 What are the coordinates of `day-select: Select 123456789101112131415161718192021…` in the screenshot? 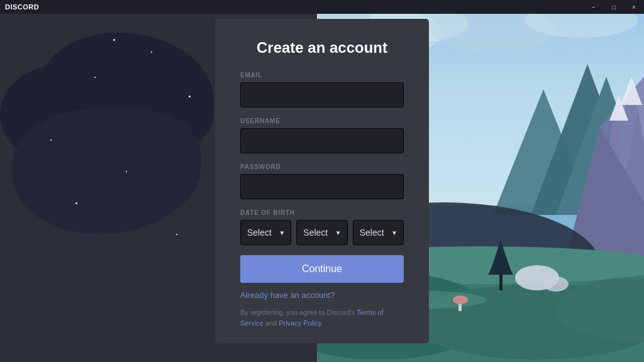 It's located at (322, 233).